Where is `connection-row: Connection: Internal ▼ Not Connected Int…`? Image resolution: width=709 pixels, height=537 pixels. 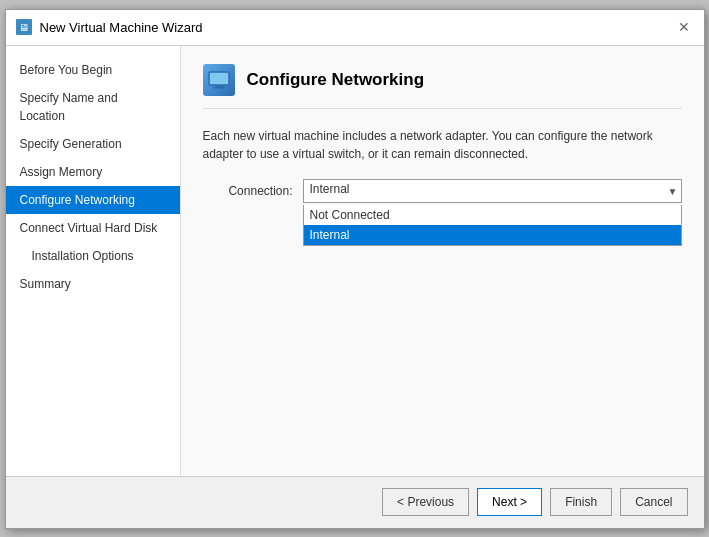
connection-row: Connection: Internal ▼ Not Connected Int… is located at coordinates (442, 191).